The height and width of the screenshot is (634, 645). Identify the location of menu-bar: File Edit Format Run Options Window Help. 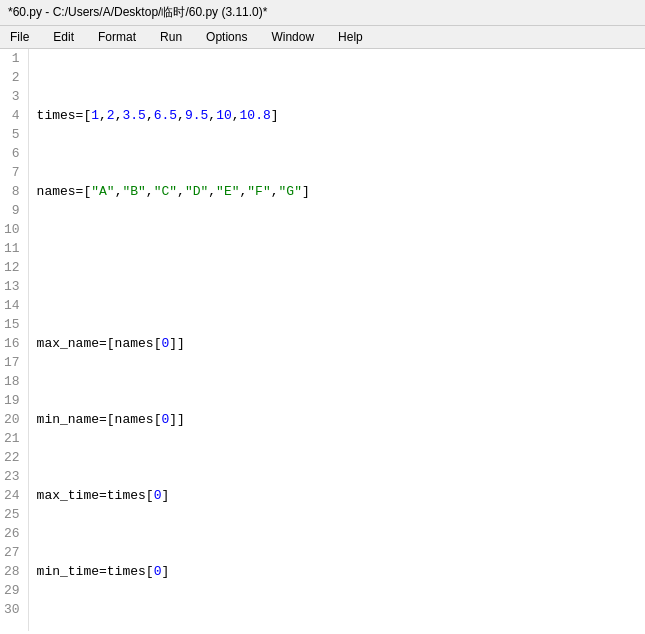
(322, 38).